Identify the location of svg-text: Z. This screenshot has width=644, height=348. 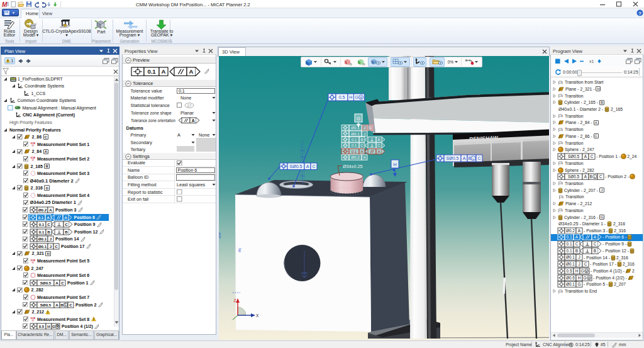
(235, 301).